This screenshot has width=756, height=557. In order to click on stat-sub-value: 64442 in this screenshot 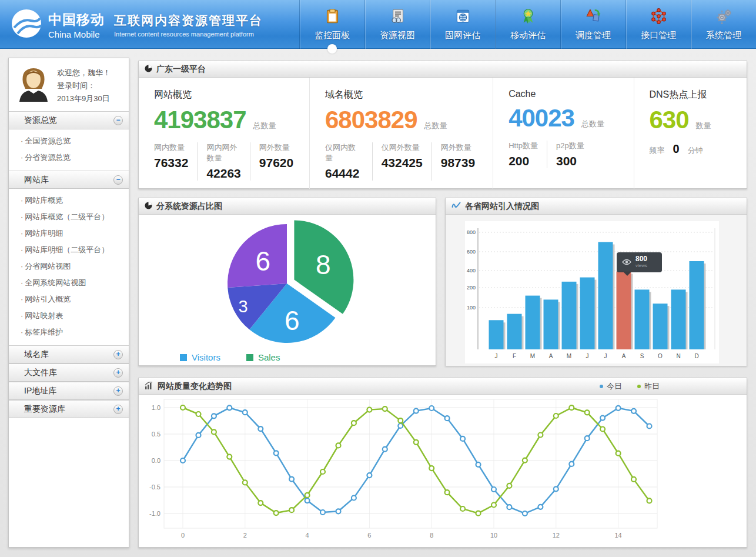, I will do `click(344, 174)`.